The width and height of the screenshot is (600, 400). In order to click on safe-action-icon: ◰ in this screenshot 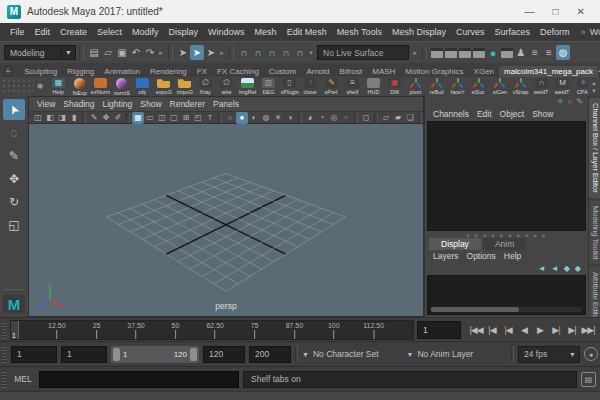, I will do `click(198, 118)`.